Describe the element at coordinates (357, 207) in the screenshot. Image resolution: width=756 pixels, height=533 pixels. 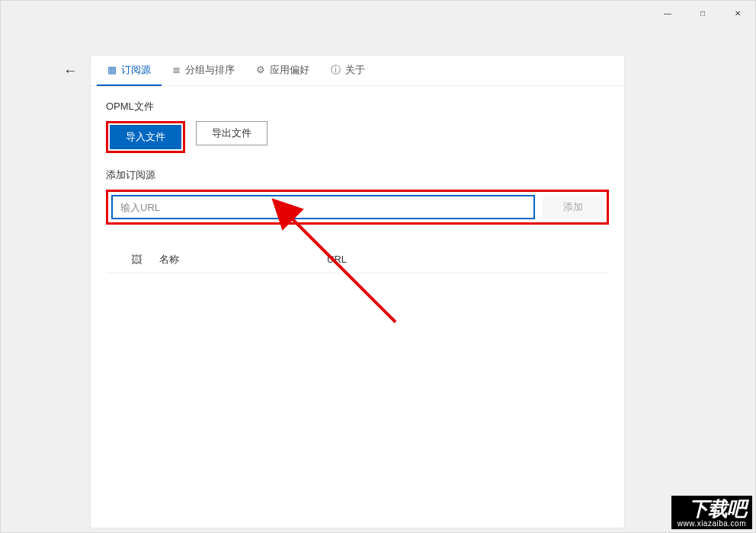
I see `highlight-addfeed: 添加` at that location.